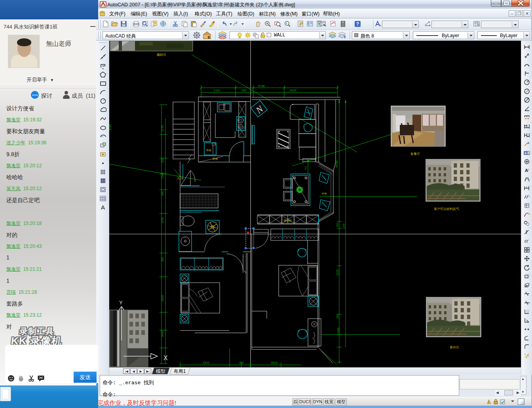 The width and height of the screenshot is (532, 408). Describe the element at coordinates (180, 178) in the screenshot. I see `svg-text: 入口` at that location.